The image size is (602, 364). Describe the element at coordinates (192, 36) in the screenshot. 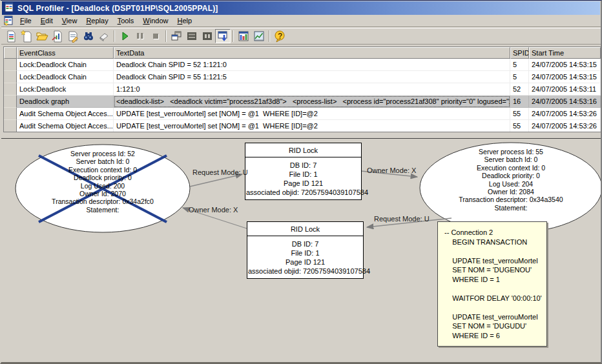

I see `aggregated-view-icon` at that location.